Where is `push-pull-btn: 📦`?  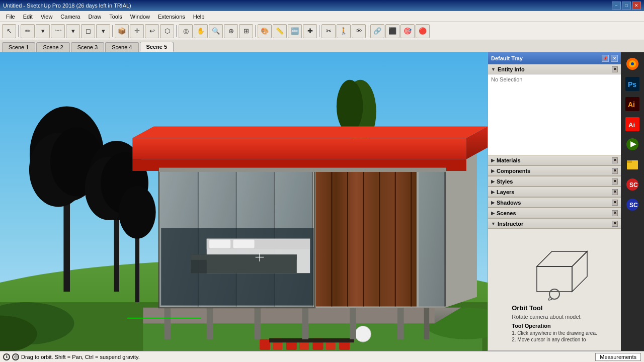 push-pull-btn: 📦 is located at coordinates (122, 31).